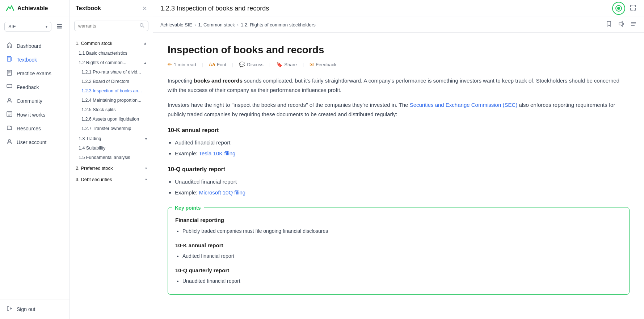 This screenshot has width=644, height=319. Describe the element at coordinates (102, 63) in the screenshot. I see `toc-item-1-2-label: 1.2 Rights of common...` at that location.